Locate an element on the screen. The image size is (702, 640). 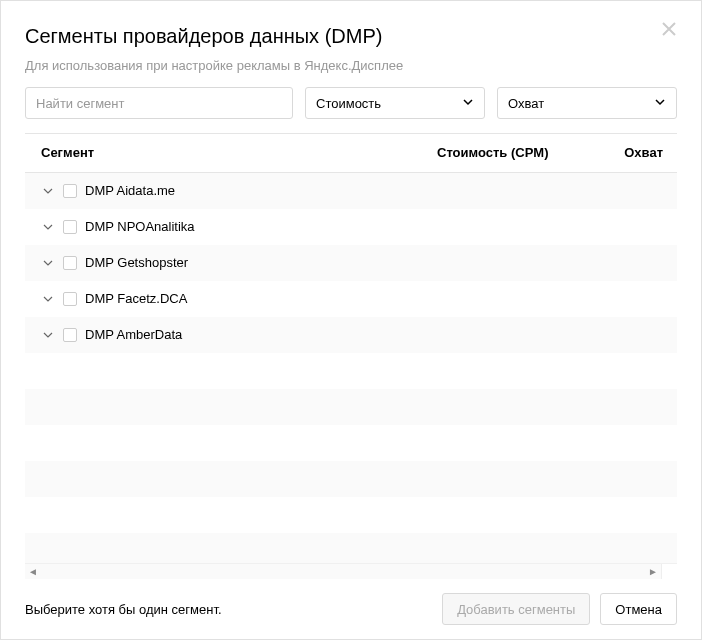
table-row: DMP Getshopster is located at coordinates (351, 263).